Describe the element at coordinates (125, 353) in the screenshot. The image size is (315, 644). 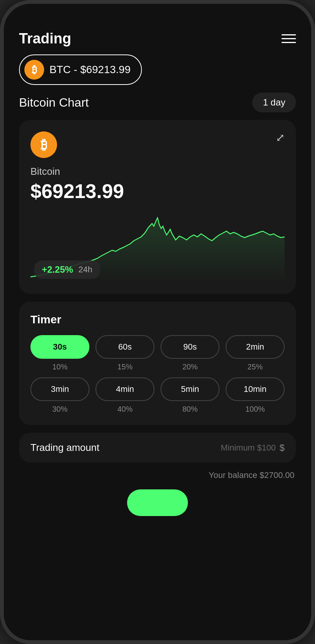
I see `timer-item-60s: 60s 15%` at that location.